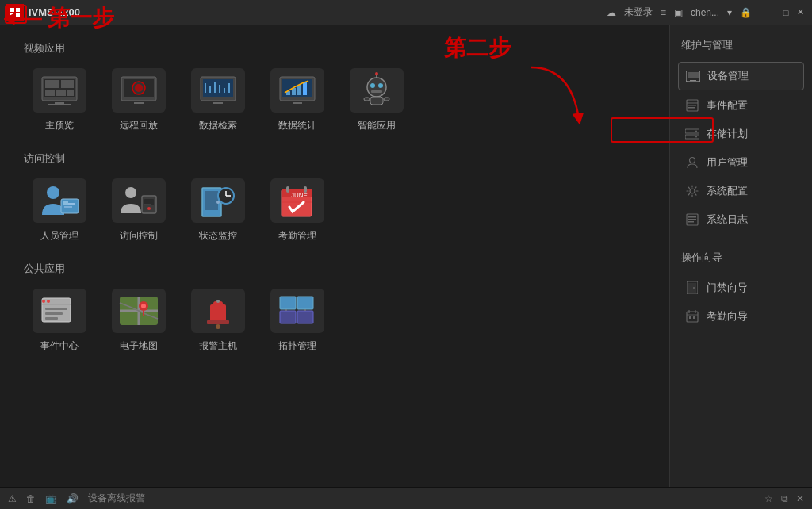 The height and width of the screenshot is (509, 812). Describe the element at coordinates (693, 76) in the screenshot. I see `device-mgmt-icon` at that location.